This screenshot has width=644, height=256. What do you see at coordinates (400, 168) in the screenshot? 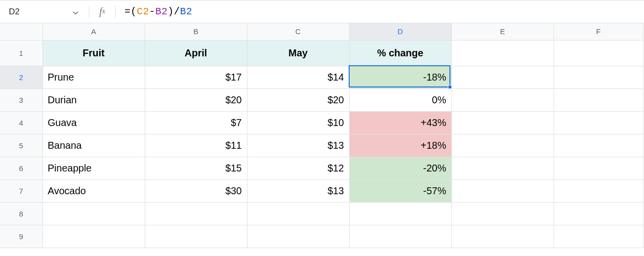
I see `cell-D6: -20%` at bounding box center [400, 168].